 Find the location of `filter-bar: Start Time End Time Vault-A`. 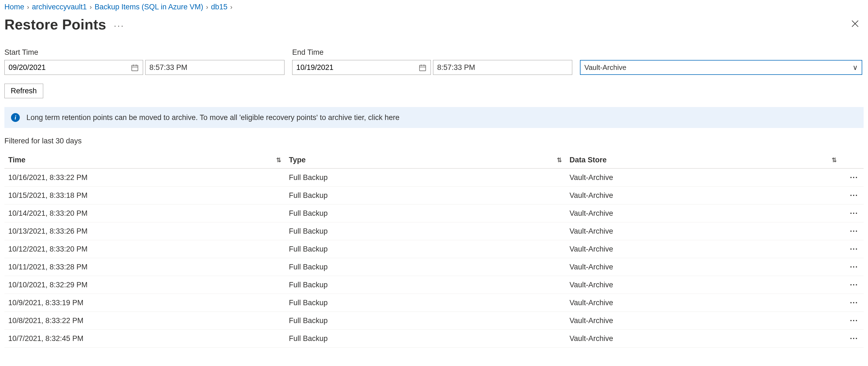

filter-bar: Start Time End Time Vault-A is located at coordinates (434, 61).